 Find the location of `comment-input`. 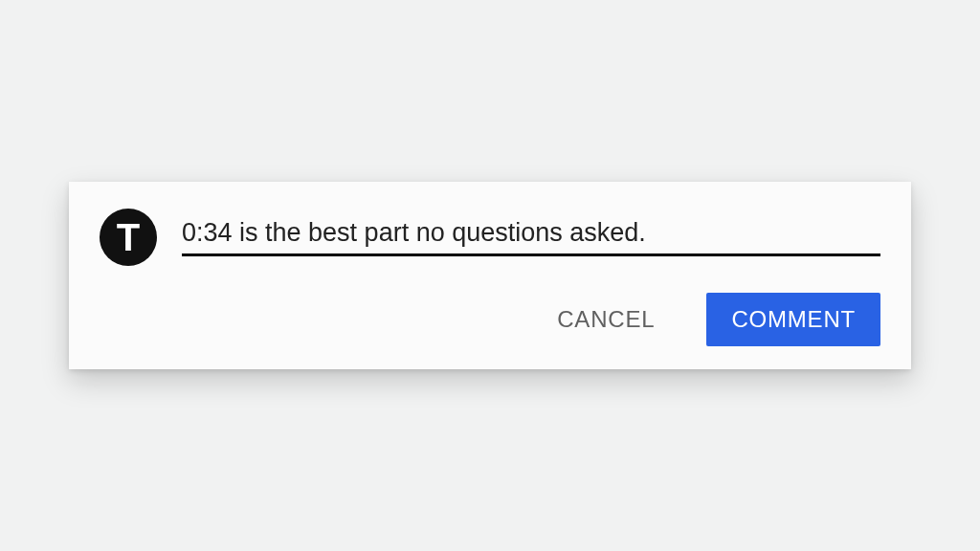

comment-input is located at coordinates (531, 233).